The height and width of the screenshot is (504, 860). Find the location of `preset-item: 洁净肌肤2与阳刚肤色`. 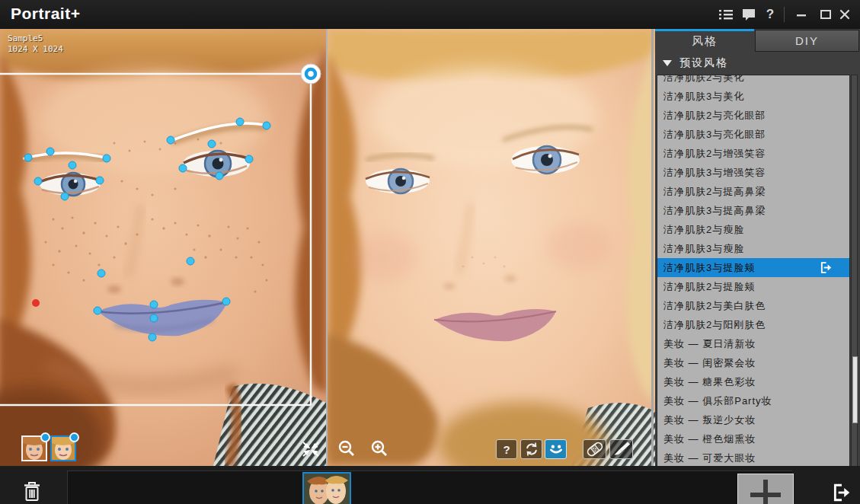

preset-item: 洁净肌肤2与阳刚肤色 is located at coordinates (753, 324).